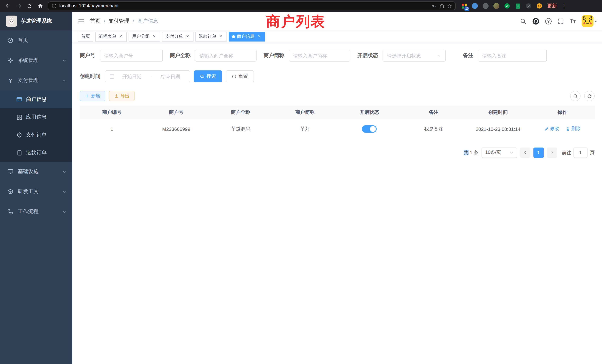 This screenshot has width=602, height=364. Describe the element at coordinates (434, 6) in the screenshot. I see `password-key-icon` at that location.